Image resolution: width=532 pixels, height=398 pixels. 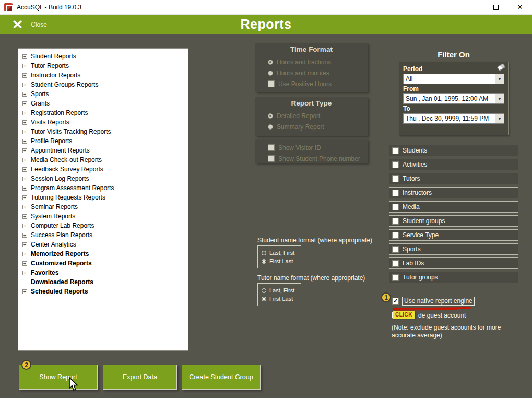 What do you see at coordinates (454, 165) in the screenshot?
I see `filter-category-row: Activities` at bounding box center [454, 165].